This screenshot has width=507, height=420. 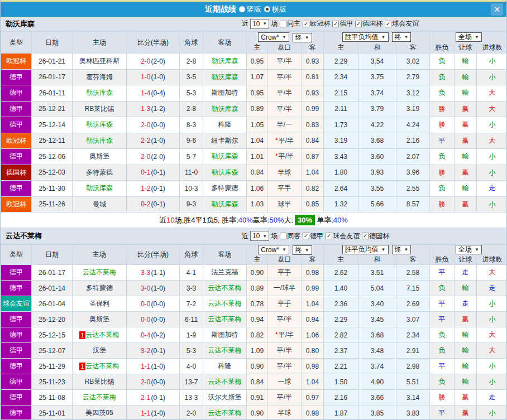 What do you see at coordinates (99, 304) in the screenshot?
I see `cell-home-team: 圣保利` at bounding box center [99, 304].